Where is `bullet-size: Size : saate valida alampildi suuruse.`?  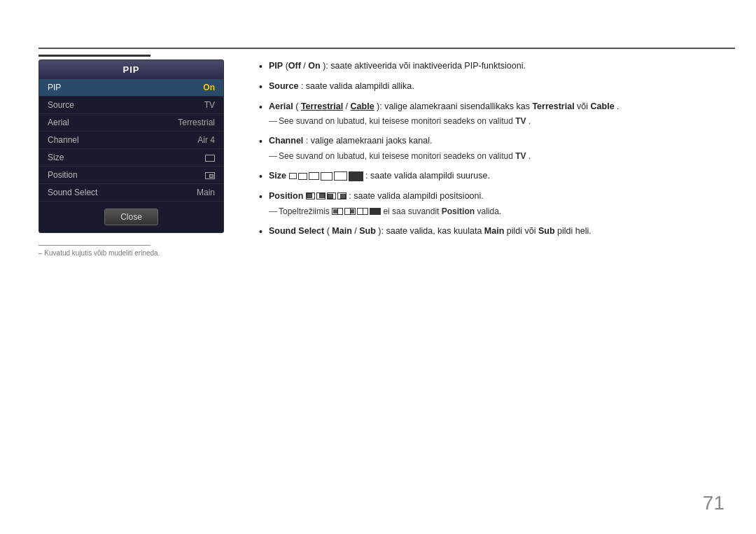 bullet-size: Size : saate valida alampildi suuruse. is located at coordinates (491, 176).